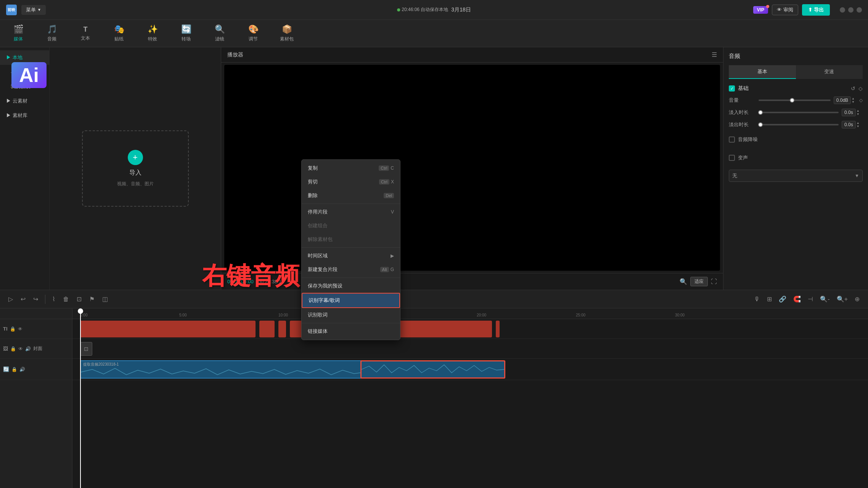 This screenshot has height=488, width=868. Describe the element at coordinates (732, 158) in the screenshot. I see `voice-change-checkbox` at that location.